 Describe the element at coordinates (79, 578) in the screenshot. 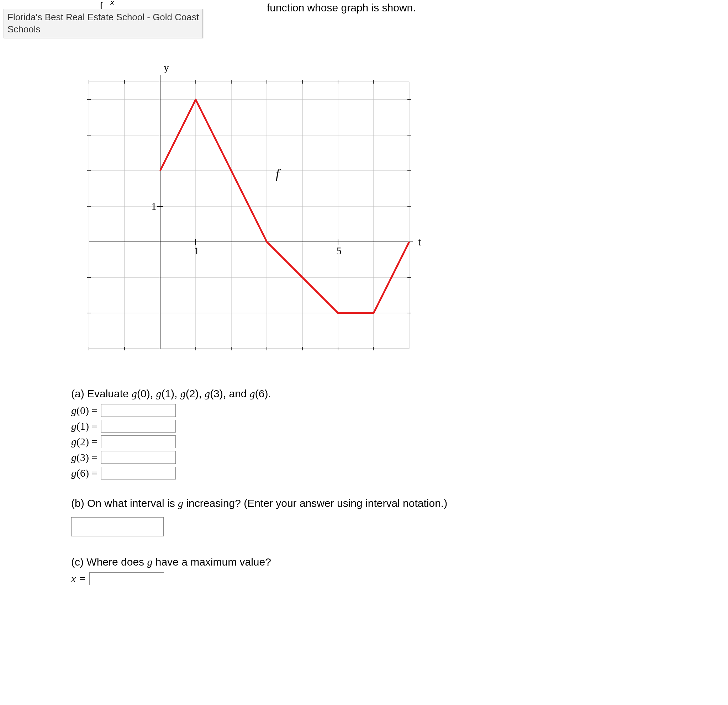

I see `x-equals-label: x =` at that location.